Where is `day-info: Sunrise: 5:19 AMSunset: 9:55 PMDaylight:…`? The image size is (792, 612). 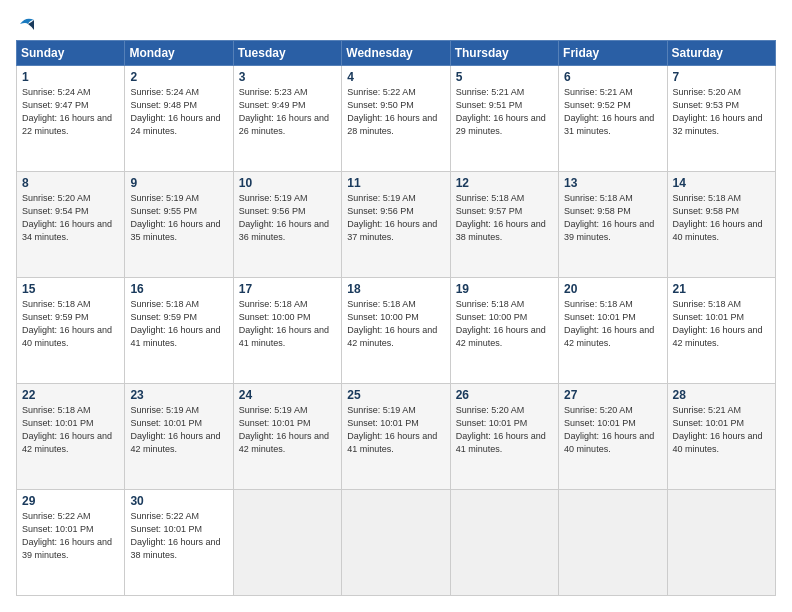
day-info: Sunrise: 5:19 AMSunset: 9:55 PMDaylight:… is located at coordinates (178, 218).